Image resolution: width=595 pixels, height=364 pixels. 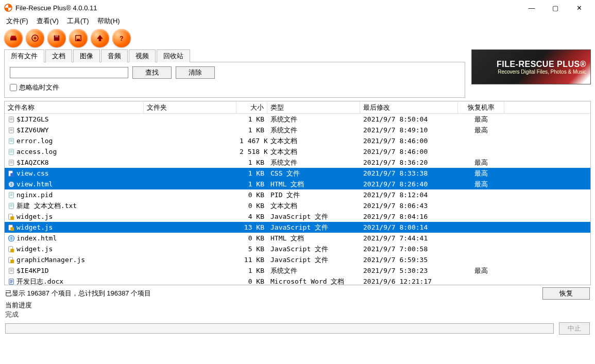 What do you see at coordinates (314, 260) in the screenshot?
I see `file-type: JavaScript 文件` at bounding box center [314, 260].